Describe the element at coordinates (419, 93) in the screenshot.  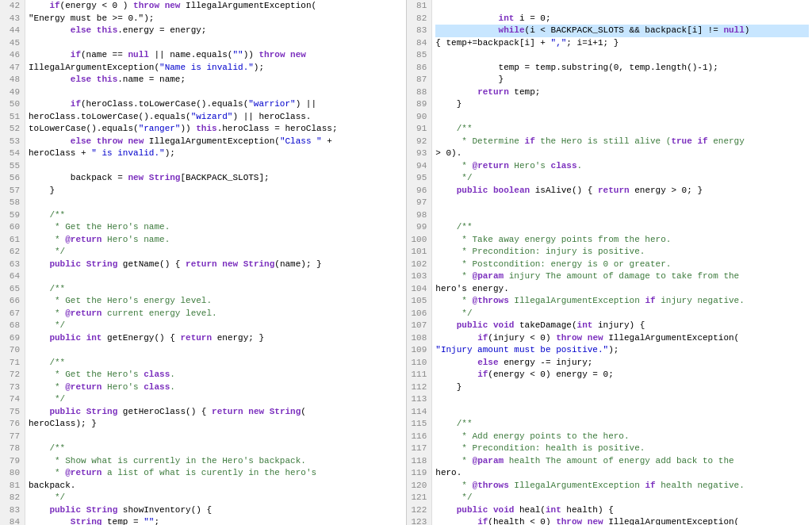
I see `line-number: 88` at that location.